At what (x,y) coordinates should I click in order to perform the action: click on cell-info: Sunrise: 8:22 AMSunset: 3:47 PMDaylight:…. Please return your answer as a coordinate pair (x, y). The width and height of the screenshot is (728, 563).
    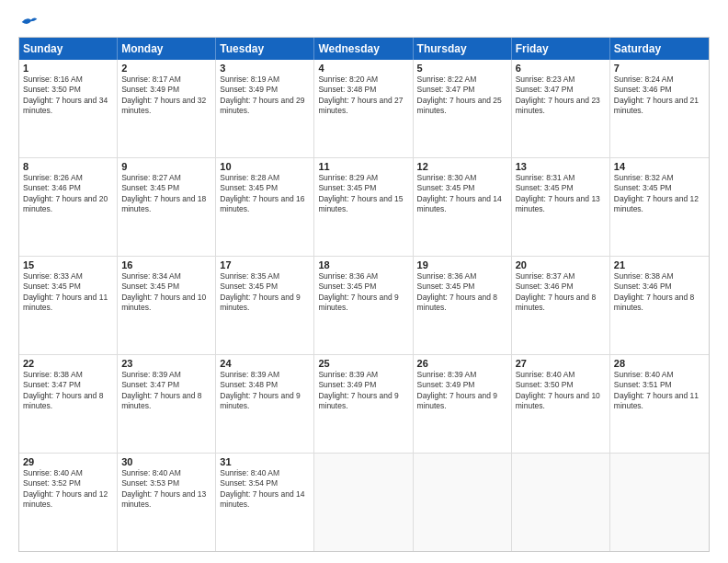
    Looking at the image, I should click on (462, 96).